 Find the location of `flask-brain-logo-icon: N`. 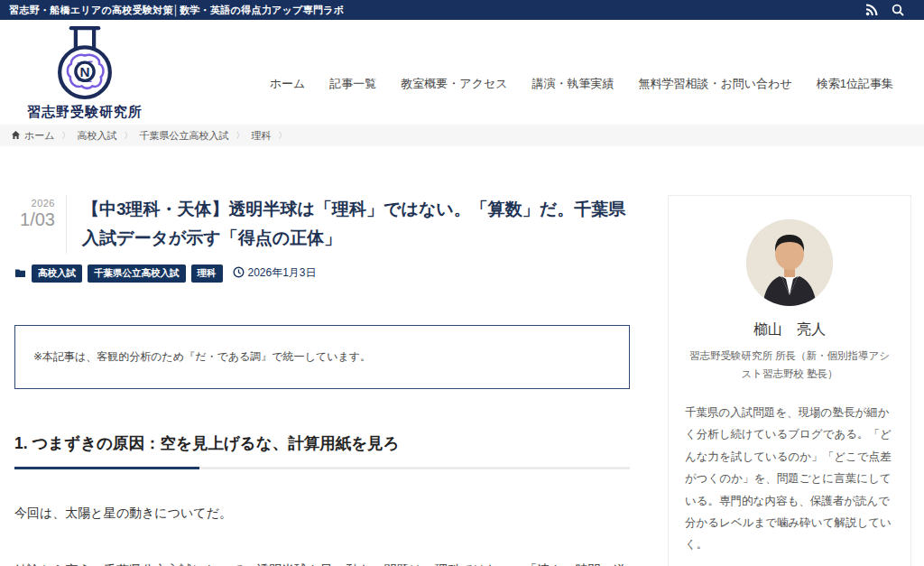

flask-brain-logo-icon: N is located at coordinates (85, 63).